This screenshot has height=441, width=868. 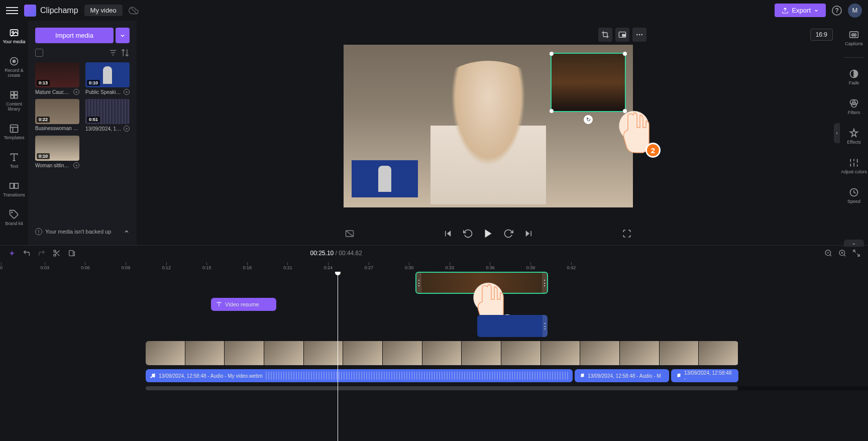 What do you see at coordinates (705, 376) in the screenshot?
I see `audio-clip: 13/09/2024, 12:58:48 -` at bounding box center [705, 376].